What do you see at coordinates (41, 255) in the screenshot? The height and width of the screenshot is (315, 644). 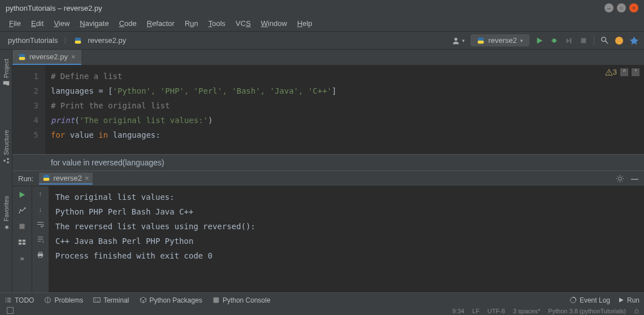 I see `print-icon` at bounding box center [41, 255].